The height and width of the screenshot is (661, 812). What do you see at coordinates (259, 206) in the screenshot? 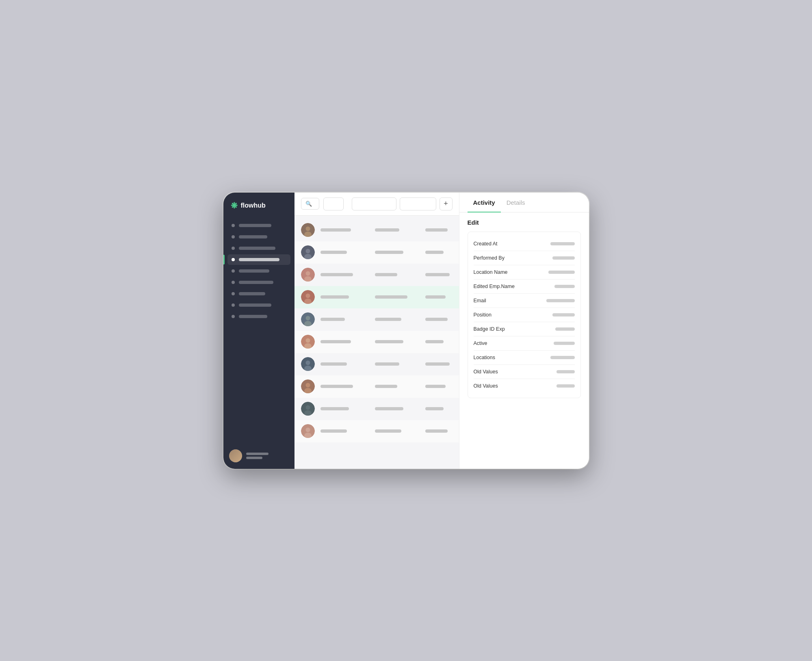
I see `app-logo: ❋ flowhub` at bounding box center [259, 206].